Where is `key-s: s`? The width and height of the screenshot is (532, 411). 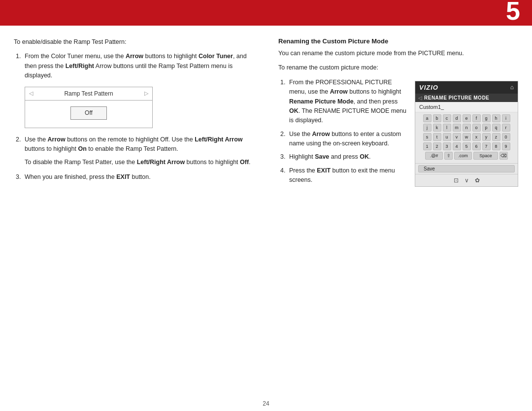 key-s: s is located at coordinates (428, 137).